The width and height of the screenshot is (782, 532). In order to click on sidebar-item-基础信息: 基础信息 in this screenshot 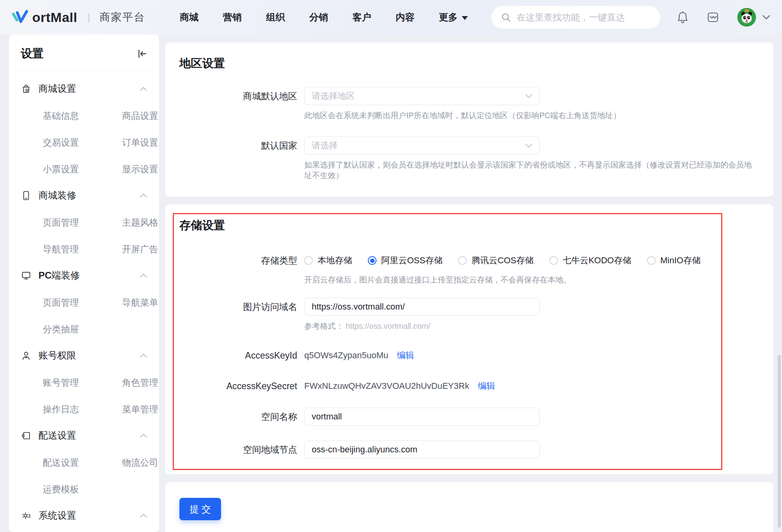, I will do `click(76, 116)`.